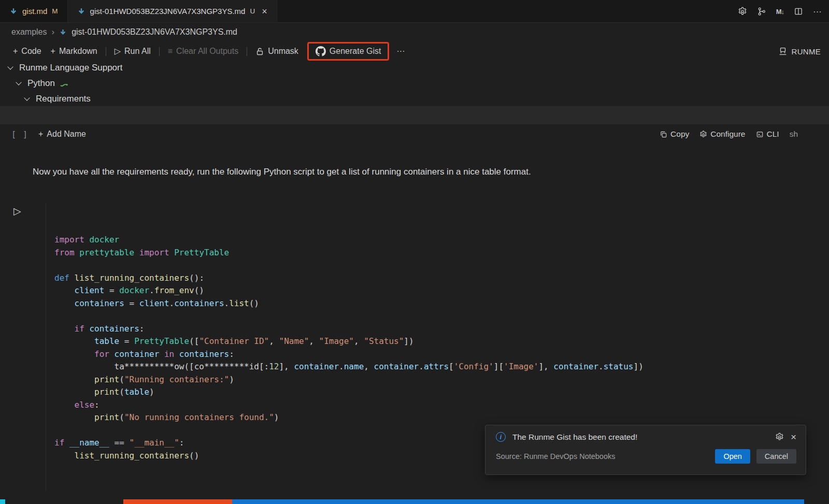 This screenshot has height=504, width=829. What do you see at coordinates (207, 51) in the screenshot?
I see `clear-all-outputs-label: Clear All Outputs` at bounding box center [207, 51].